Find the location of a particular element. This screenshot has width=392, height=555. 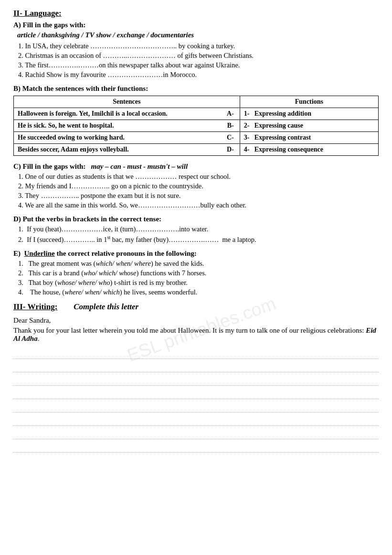

partA-title: A) Fill in the gaps with: is located at coordinates (196, 25).